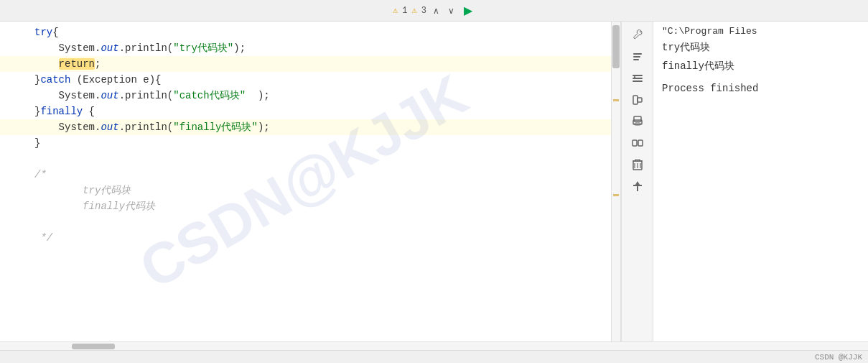  Describe the element at coordinates (424, 11) in the screenshot. I see `warning2-count: 3` at that location.